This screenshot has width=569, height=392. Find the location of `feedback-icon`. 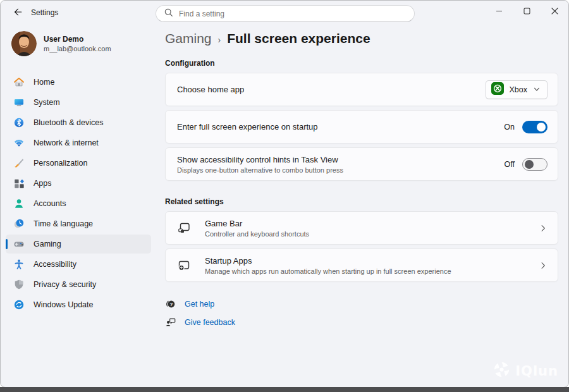

feedback-icon is located at coordinates (171, 322).